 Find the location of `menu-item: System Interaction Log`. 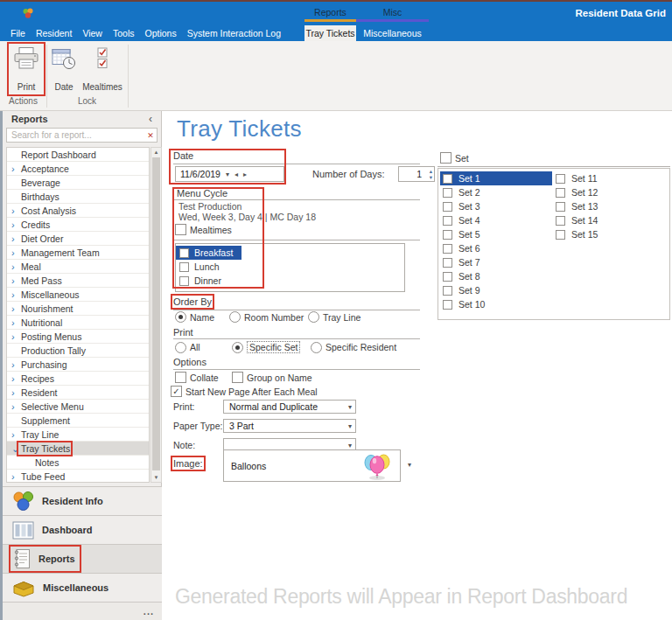

menu-item: System Interaction Log is located at coordinates (234, 33).